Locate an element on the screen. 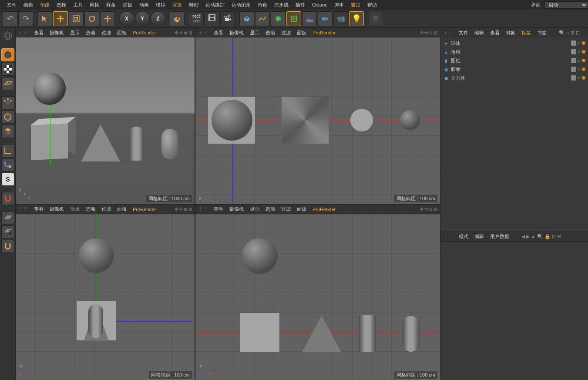 Image resolution: width=588 pixels, height=380 pixels. move-tool is located at coordinates (60, 19).